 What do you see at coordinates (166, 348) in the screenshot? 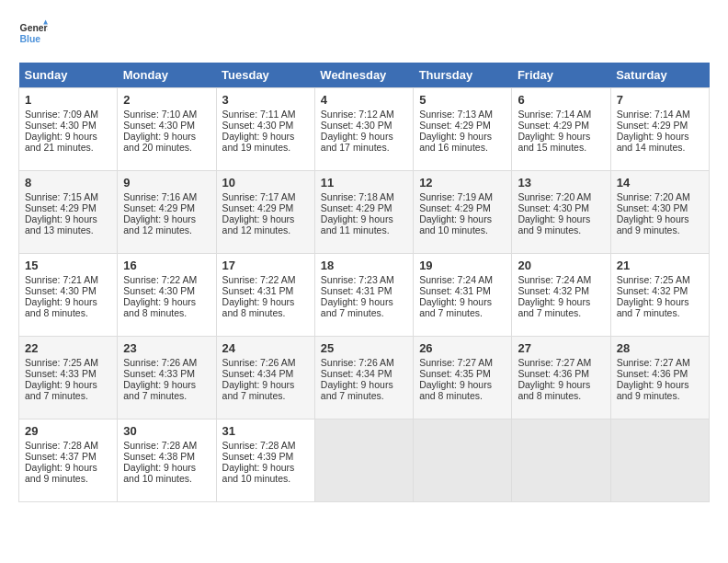
I see `day-number: 23` at bounding box center [166, 348].